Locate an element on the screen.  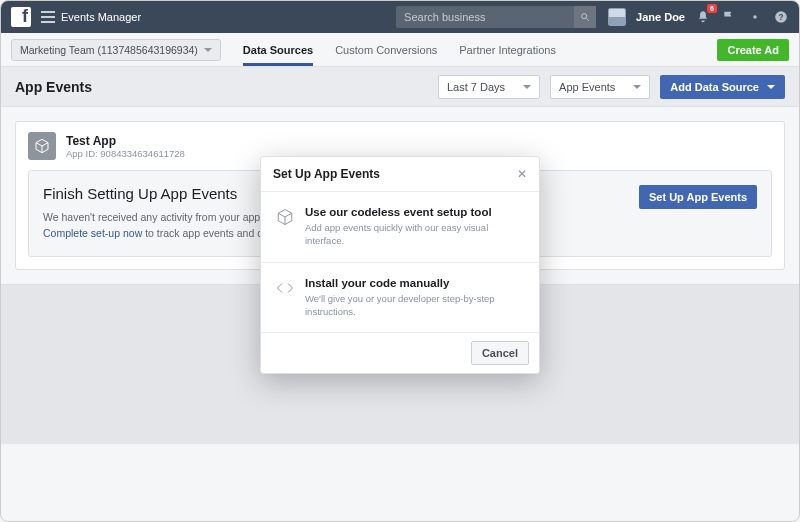
setup-modal: Set Up App Events ✕ Use our codeless eve… is located at coordinates (400, 265).